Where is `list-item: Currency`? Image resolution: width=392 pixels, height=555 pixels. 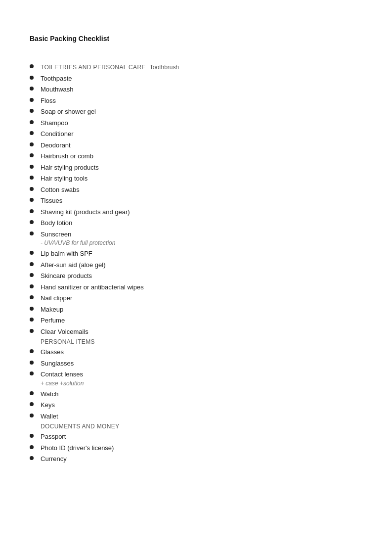 list-item: Currency is located at coordinates (196, 459).